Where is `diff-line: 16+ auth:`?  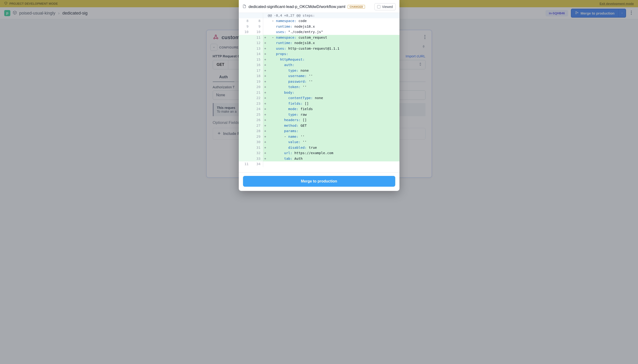
diff-line: 16+ auth: is located at coordinates (319, 65).